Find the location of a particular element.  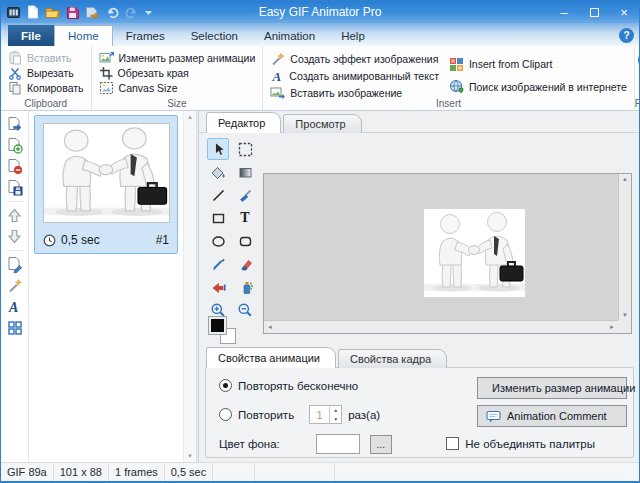

open-file-icon is located at coordinates (52, 12).